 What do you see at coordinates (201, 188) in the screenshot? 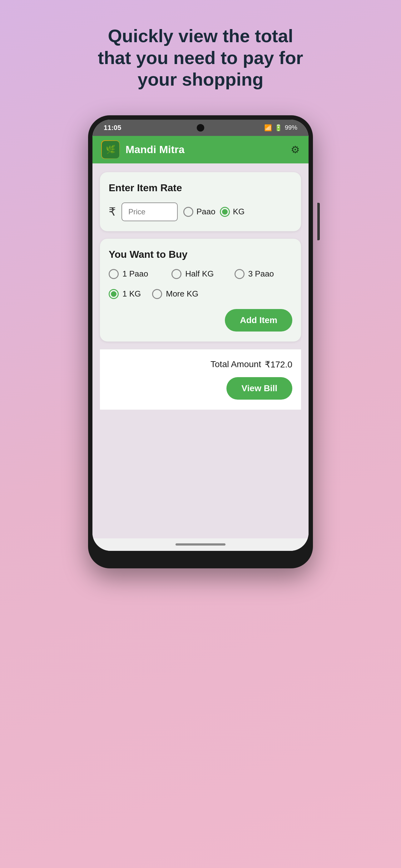
I see `enter-item-rate-title: Enter Item Rate` at bounding box center [201, 188].